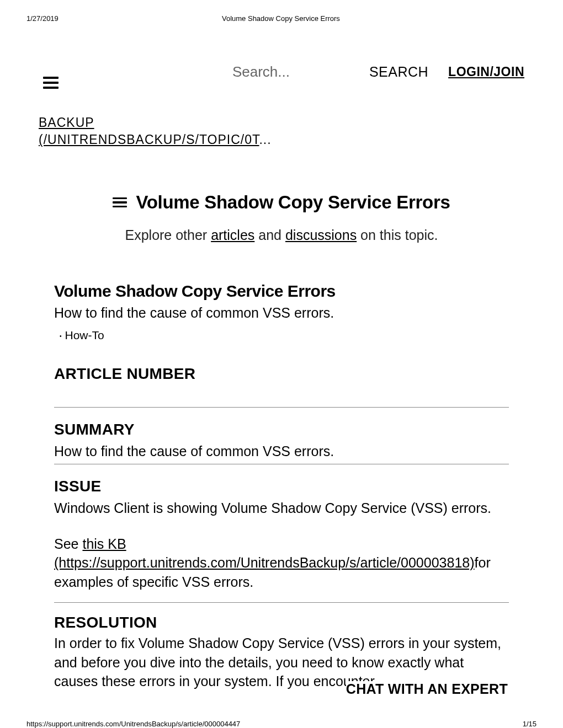  What do you see at coordinates (104, 544) in the screenshot?
I see `kb-link-line1: this KB` at bounding box center [104, 544].